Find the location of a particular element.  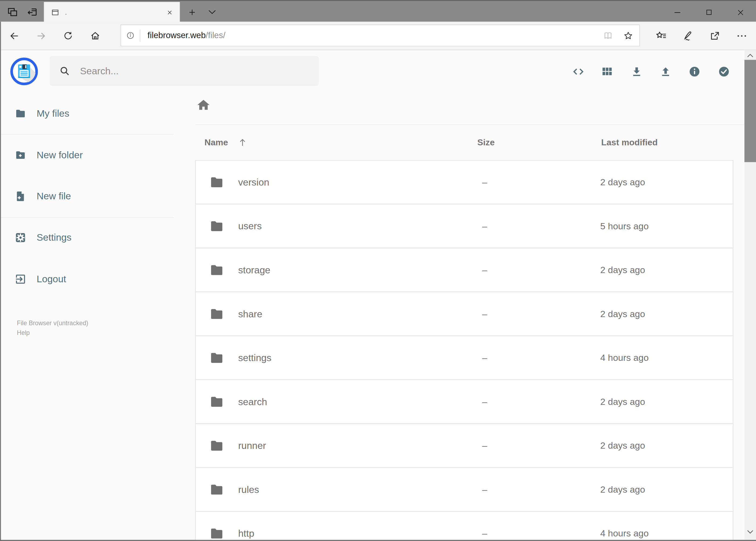

close-window-icon is located at coordinates (741, 12).